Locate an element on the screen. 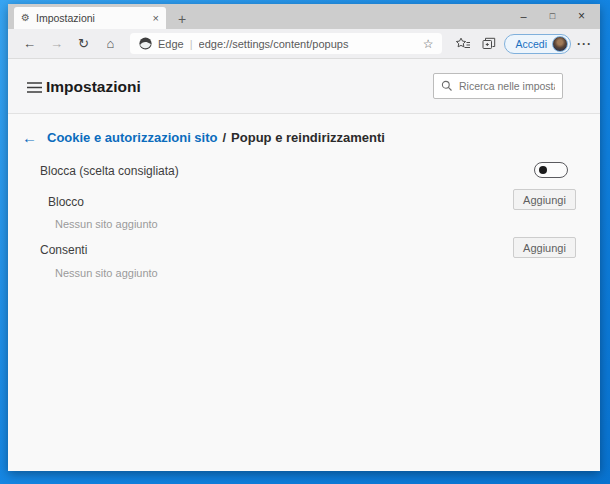 The image size is (610, 484). block-toggle is located at coordinates (551, 170).